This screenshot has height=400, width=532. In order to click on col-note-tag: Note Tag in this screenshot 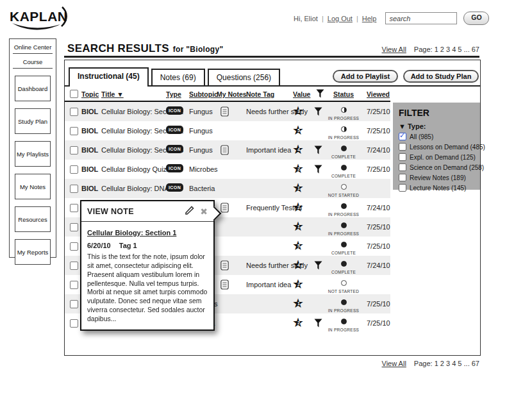, I will do `click(260, 94)`.